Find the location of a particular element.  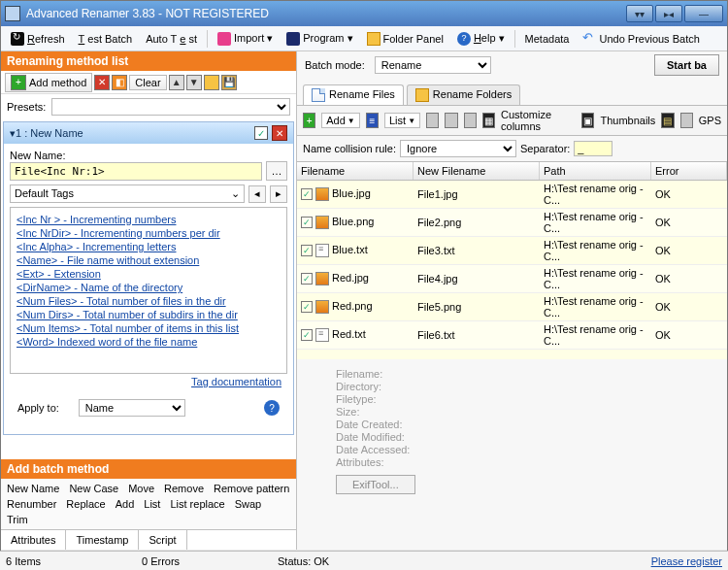

auto-test-button: Auto Test is located at coordinates (171, 39).